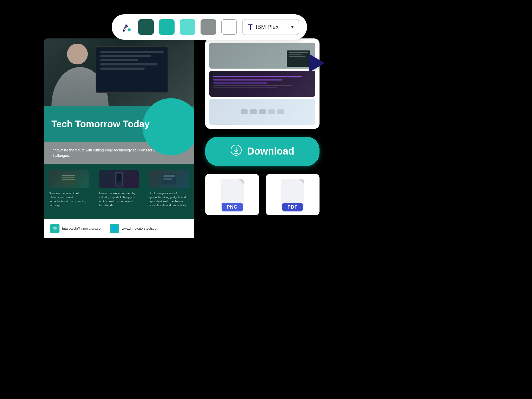  What do you see at coordinates (232, 207) in the screenshot?
I see `png-badge: PNG` at bounding box center [232, 207].